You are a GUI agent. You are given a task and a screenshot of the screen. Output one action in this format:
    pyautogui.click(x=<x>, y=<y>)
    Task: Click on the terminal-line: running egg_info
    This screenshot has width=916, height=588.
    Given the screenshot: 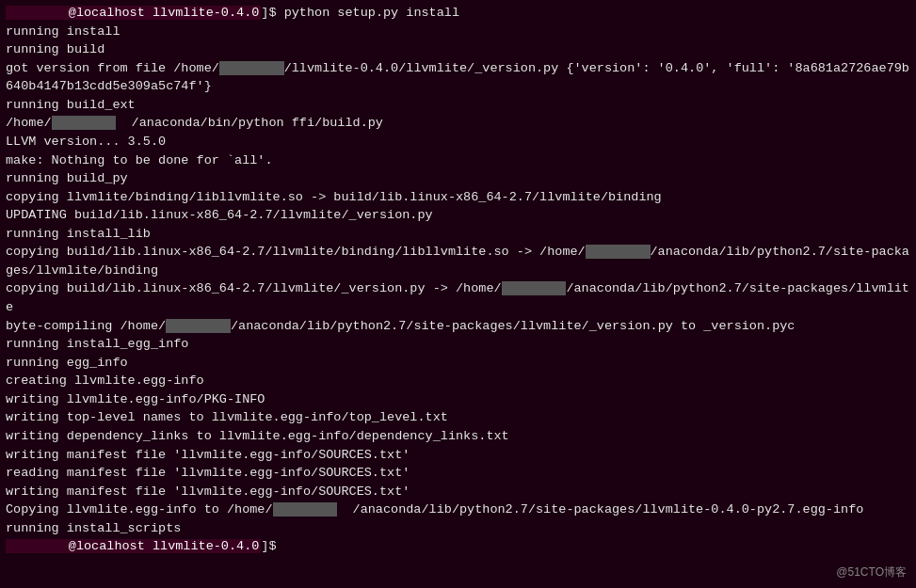 What is the action you would take?
    pyautogui.click(x=458, y=363)
    